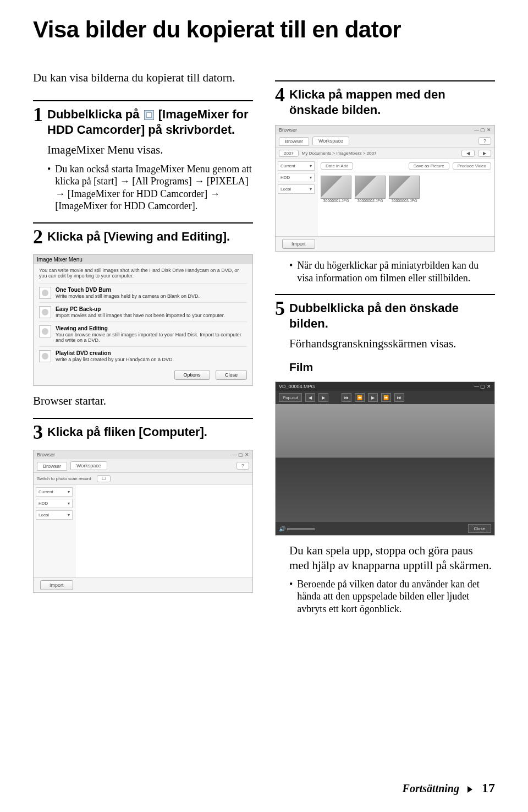 The image size is (528, 812). What do you see at coordinates (404, 189) in the screenshot?
I see `thumbnail: 30000003.JPG` at bounding box center [404, 189].